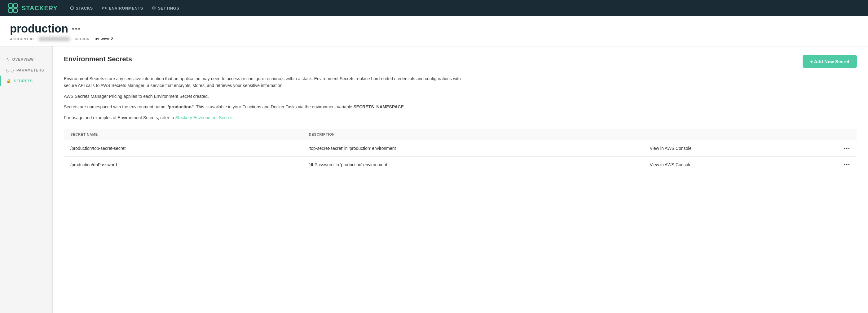 The height and width of the screenshot is (313, 868). What do you see at coordinates (404, 107) in the screenshot?
I see `desc3-post: .` at bounding box center [404, 107].